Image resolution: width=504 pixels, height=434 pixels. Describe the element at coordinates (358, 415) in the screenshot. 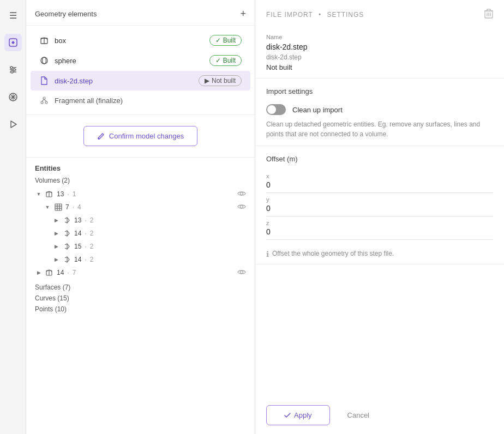

I see `cancel-button: Cancel` at that location.